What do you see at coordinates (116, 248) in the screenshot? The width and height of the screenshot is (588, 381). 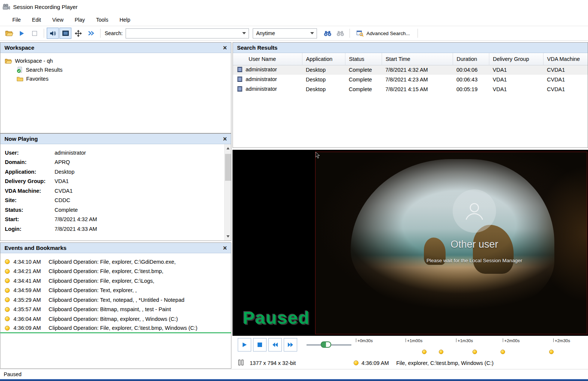 I see `events-panel-header: Events and Bookmarks ×` at bounding box center [116, 248].